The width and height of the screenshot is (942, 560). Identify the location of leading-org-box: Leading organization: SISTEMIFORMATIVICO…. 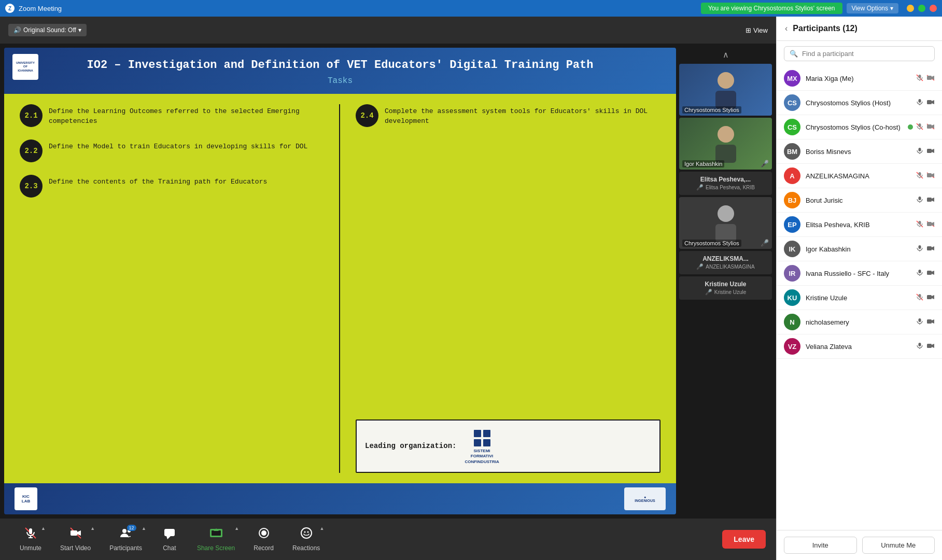
(508, 446).